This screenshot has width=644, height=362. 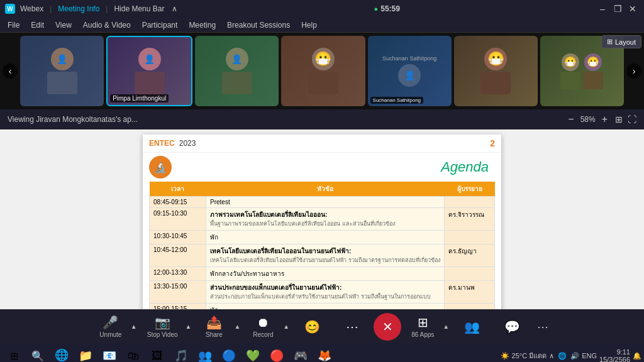 I want to click on taskbar-search-button: 🔍, so click(x=38, y=353).